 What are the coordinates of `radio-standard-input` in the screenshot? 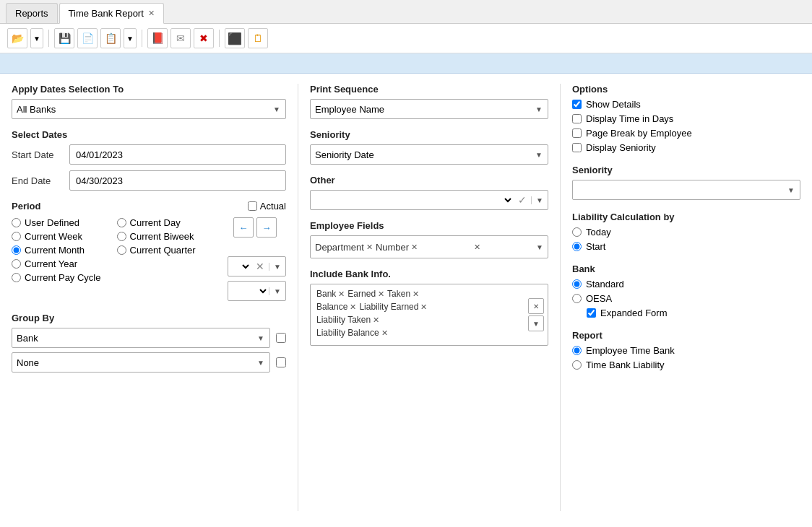 It's located at (576, 284).